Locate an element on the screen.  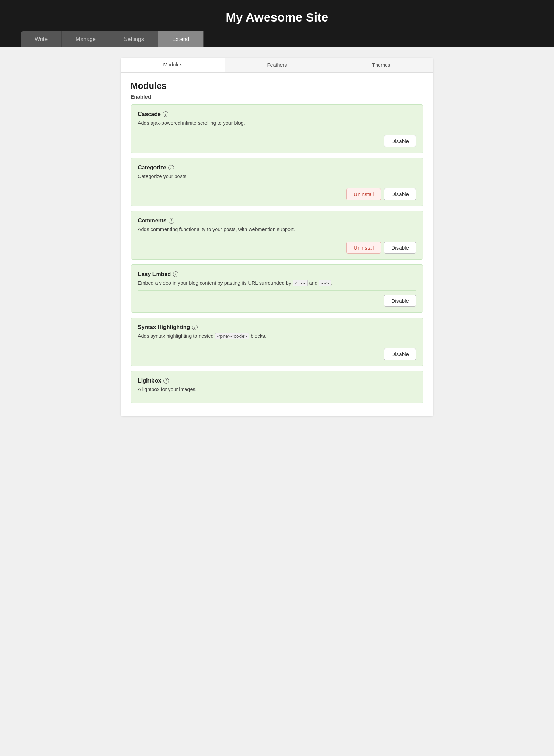
syntax-desc-text2: blocks. is located at coordinates (258, 336).